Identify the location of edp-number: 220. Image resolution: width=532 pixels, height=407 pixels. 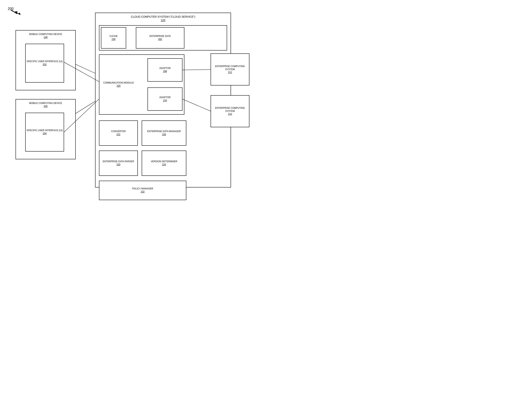
(118, 165).